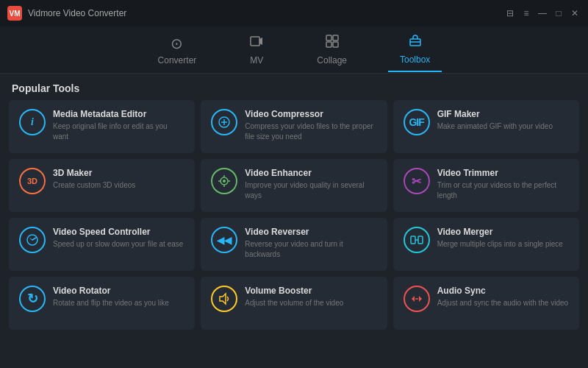  What do you see at coordinates (119, 132) in the screenshot?
I see `media-metadata-editor-desc: Keep original file info or edit as you w…` at bounding box center [119, 132].